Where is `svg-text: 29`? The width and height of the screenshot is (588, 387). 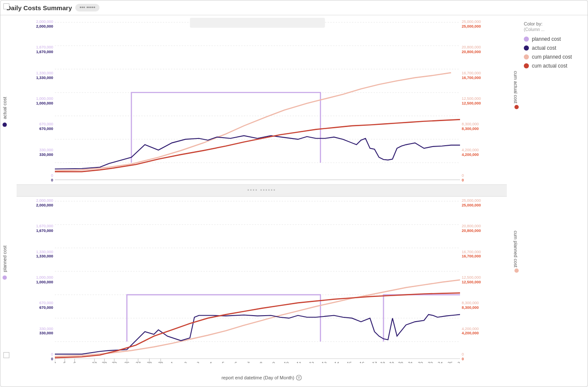
svg-text: 29 is located at coordinates (161, 362).